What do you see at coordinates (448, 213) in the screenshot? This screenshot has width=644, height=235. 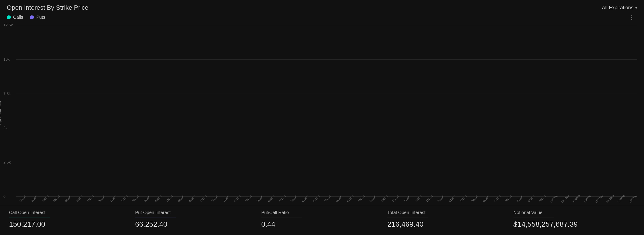 I see `stat-label: Total Open Interest` at bounding box center [448, 213].